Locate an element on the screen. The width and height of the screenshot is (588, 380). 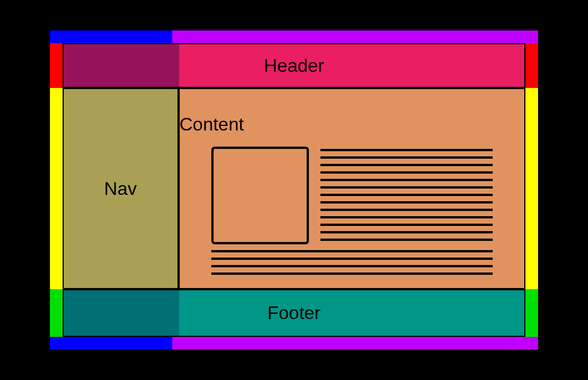
footer-region: Footer is located at coordinates (294, 313).